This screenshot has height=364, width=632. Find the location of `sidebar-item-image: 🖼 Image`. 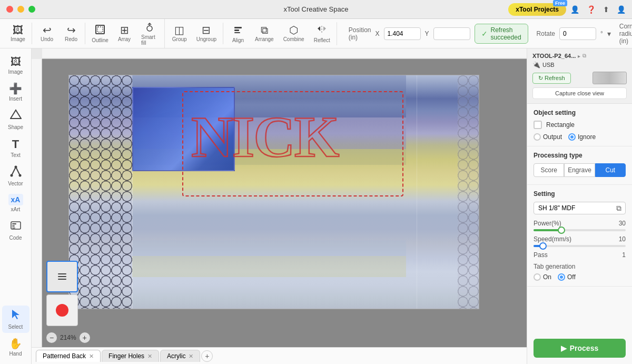

sidebar-item-image: 🖼 Image is located at coordinates (16, 65).